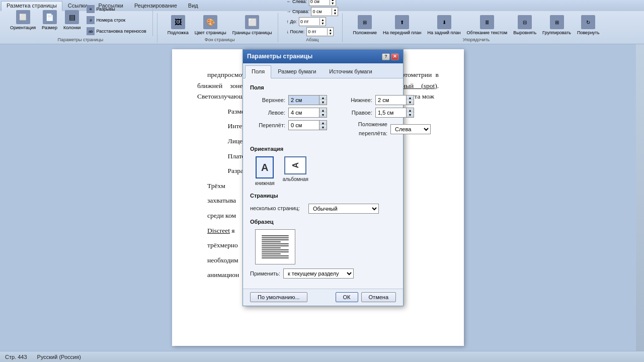 The width and height of the screenshot is (644, 362). What do you see at coordinates (444, 25) in the screenshot?
I see `btn-back: ⬇ На задний план` at bounding box center [444, 25].